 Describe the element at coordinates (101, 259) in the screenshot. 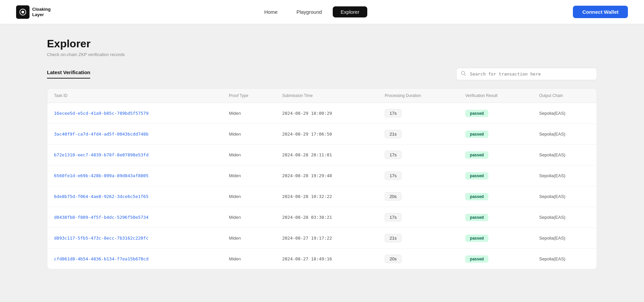

I see `task-id-link: cfd861d8-4b54-4836-b134-f7ea15b670cd` at that location.